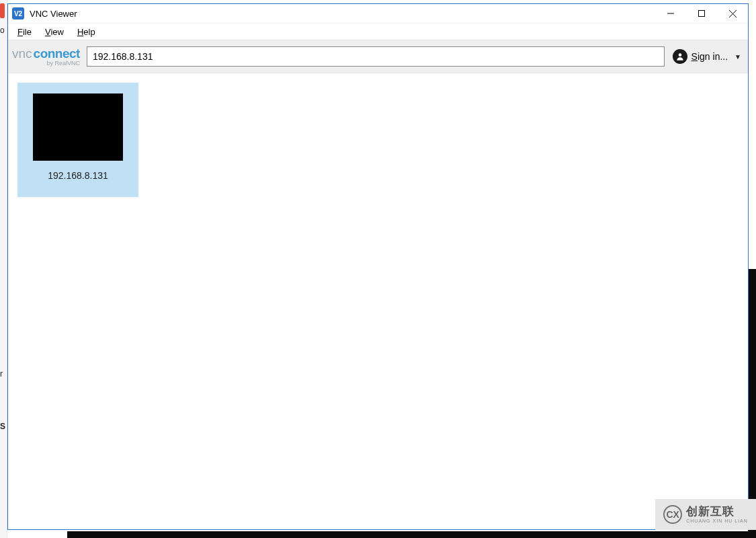  What do you see at coordinates (63, 63) in the screenshot?
I see `logo-subtitle: by RealVNC` at bounding box center [63, 63].